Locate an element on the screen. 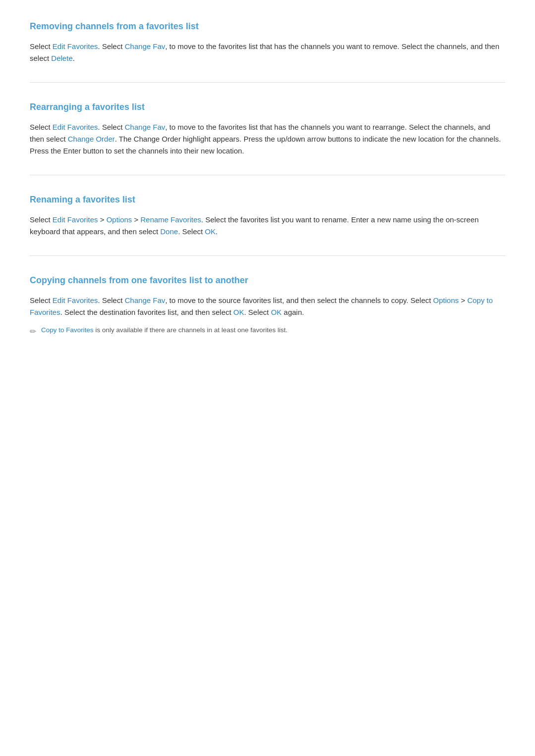 The height and width of the screenshot is (756, 535). section-title-removing-channels: Removing channels from a favorites list is located at coordinates (268, 27).